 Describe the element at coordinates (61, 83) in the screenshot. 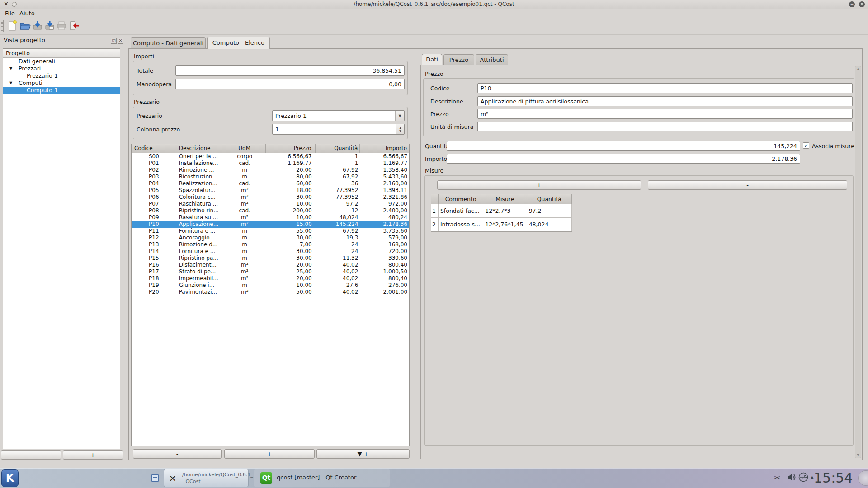

I see `tree-item-computi: ▼Computi` at that location.